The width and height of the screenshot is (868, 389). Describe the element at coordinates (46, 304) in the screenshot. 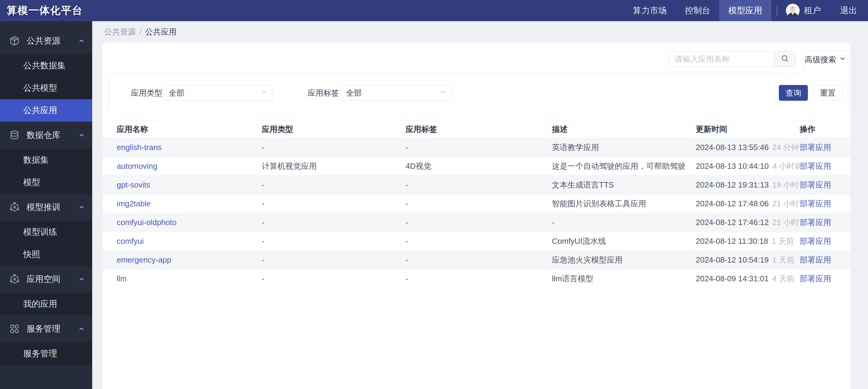

I see `sidebar-item-my-apps: 我的应用` at that location.